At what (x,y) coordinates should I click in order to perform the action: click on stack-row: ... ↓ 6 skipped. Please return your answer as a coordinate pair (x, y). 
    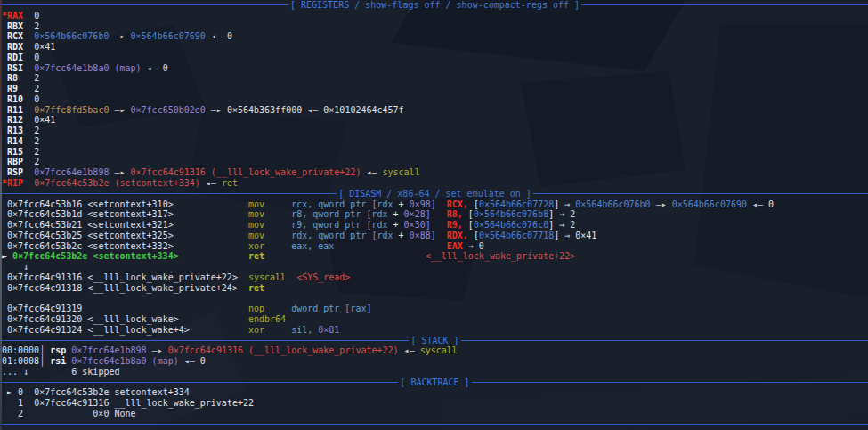
    Looking at the image, I should click on (434, 372).